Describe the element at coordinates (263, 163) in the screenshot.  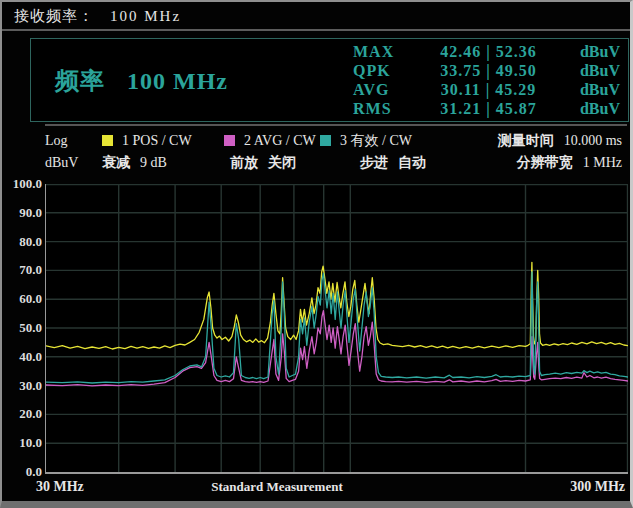
I see `preamp-setting: 前放关闭` at that location.